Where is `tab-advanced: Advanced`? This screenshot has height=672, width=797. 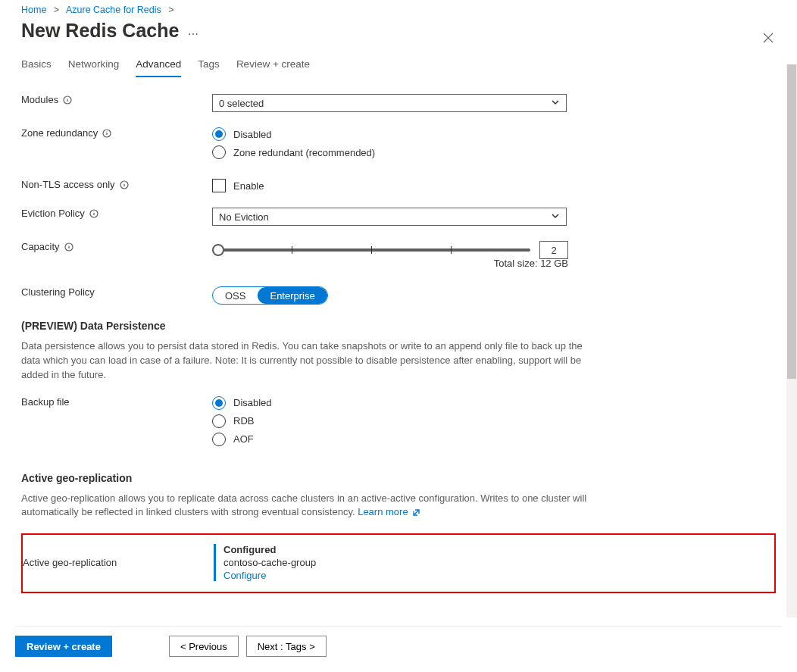
tab-advanced: Advanced is located at coordinates (158, 68).